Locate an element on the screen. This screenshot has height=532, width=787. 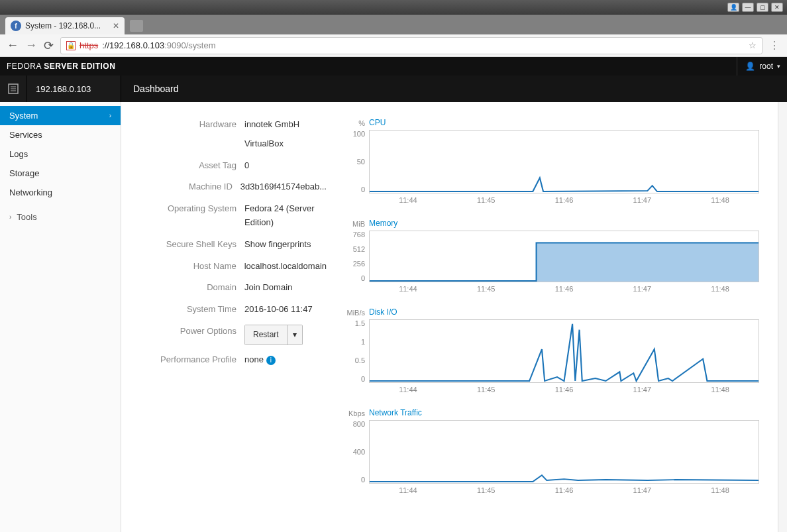
mem-unit: MiB is located at coordinates (358, 224).